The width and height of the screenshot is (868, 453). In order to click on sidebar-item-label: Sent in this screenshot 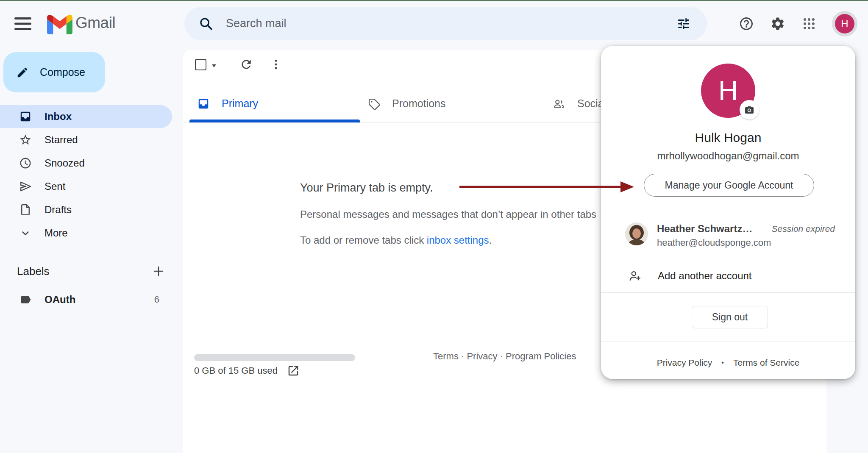, I will do `click(55, 186)`.